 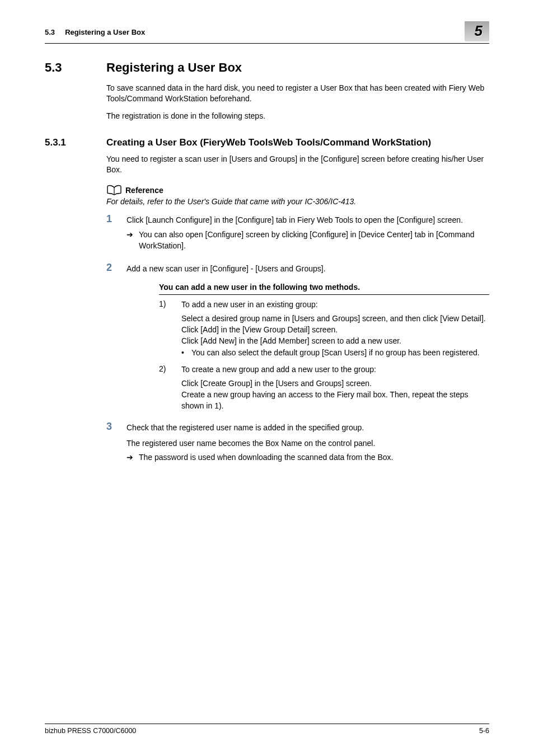 I want to click on footer-page-number: 5-6, so click(x=484, y=731).